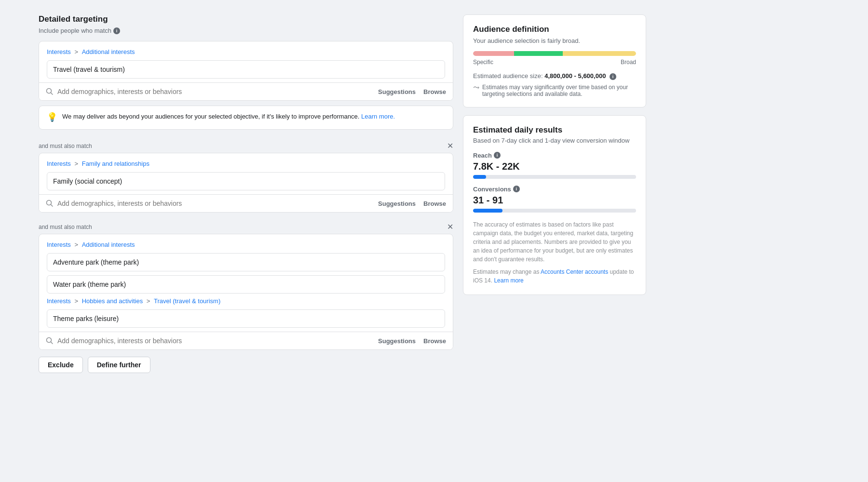  Describe the element at coordinates (574, 272) in the screenshot. I see `accounts-center-link: Accounts Center accounts` at that location.